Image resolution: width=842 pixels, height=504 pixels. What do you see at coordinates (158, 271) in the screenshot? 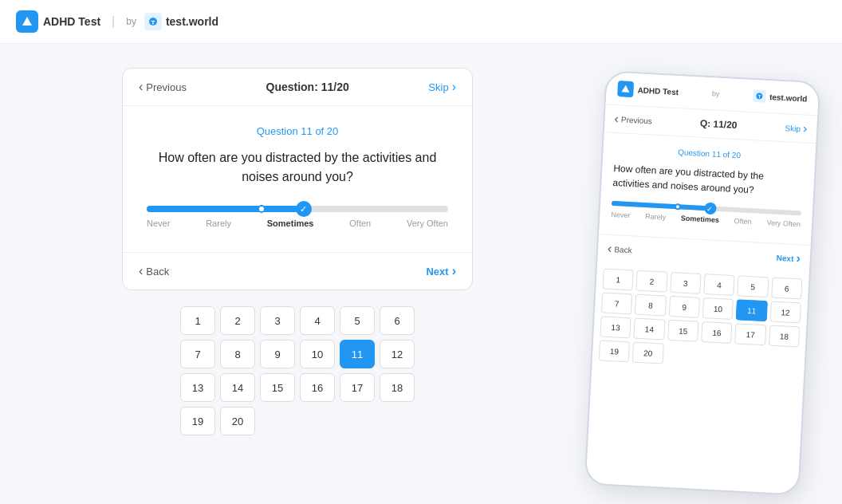
I see `back-label: Back` at bounding box center [158, 271].